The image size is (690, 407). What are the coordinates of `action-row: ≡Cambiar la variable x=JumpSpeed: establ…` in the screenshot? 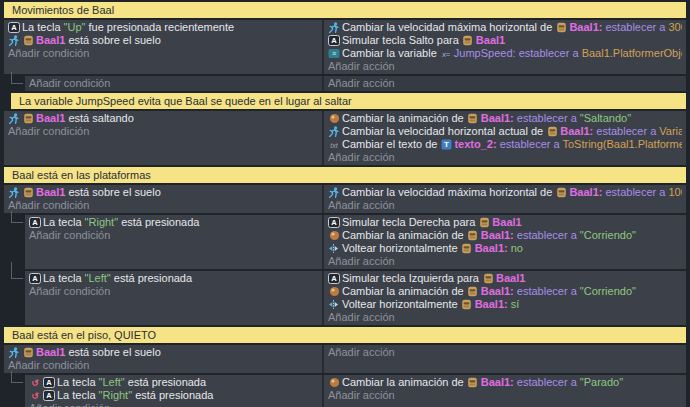 It's located at (505, 54).